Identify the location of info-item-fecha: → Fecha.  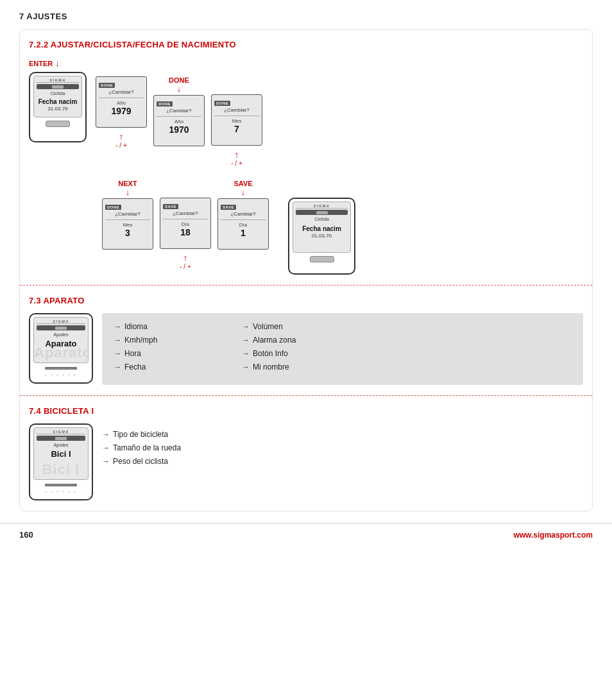
(165, 367).